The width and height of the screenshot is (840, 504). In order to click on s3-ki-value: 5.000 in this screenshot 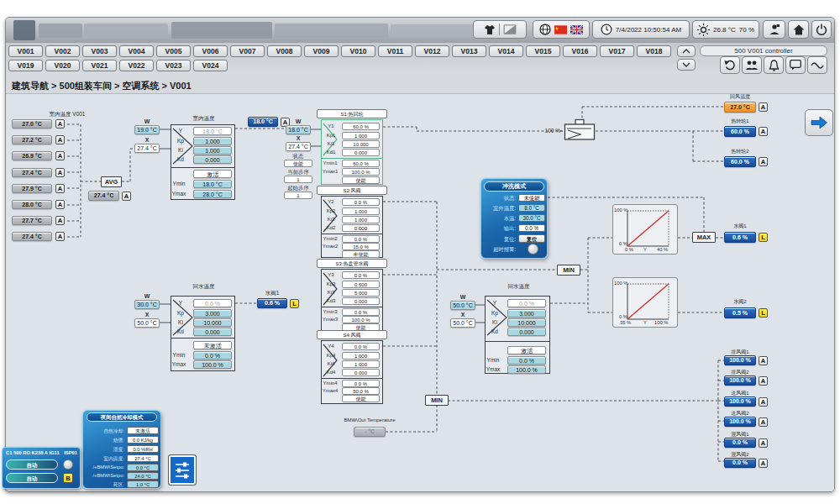, I will do `click(361, 292)`.